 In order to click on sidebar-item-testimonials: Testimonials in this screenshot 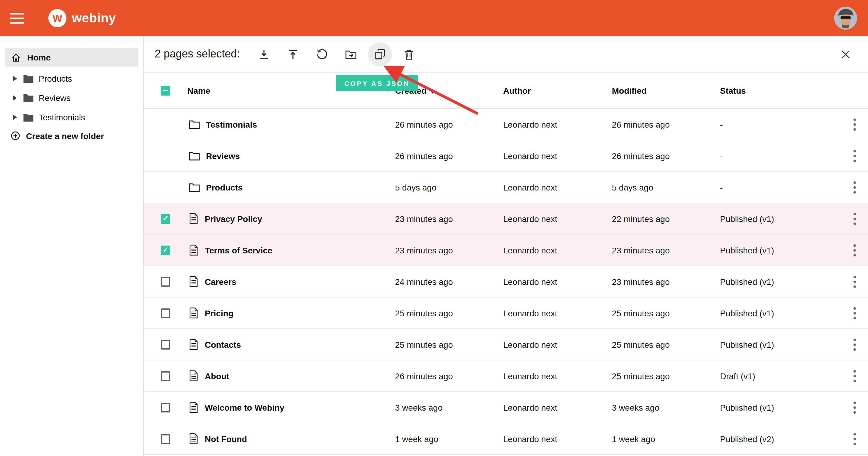, I will do `click(71, 117)`.